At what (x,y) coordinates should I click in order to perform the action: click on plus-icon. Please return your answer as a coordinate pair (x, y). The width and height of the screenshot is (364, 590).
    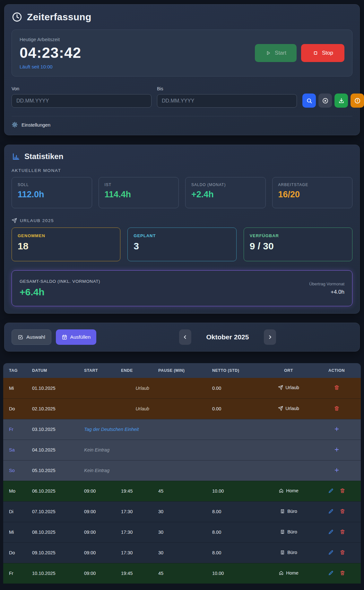
    Looking at the image, I should click on (337, 450).